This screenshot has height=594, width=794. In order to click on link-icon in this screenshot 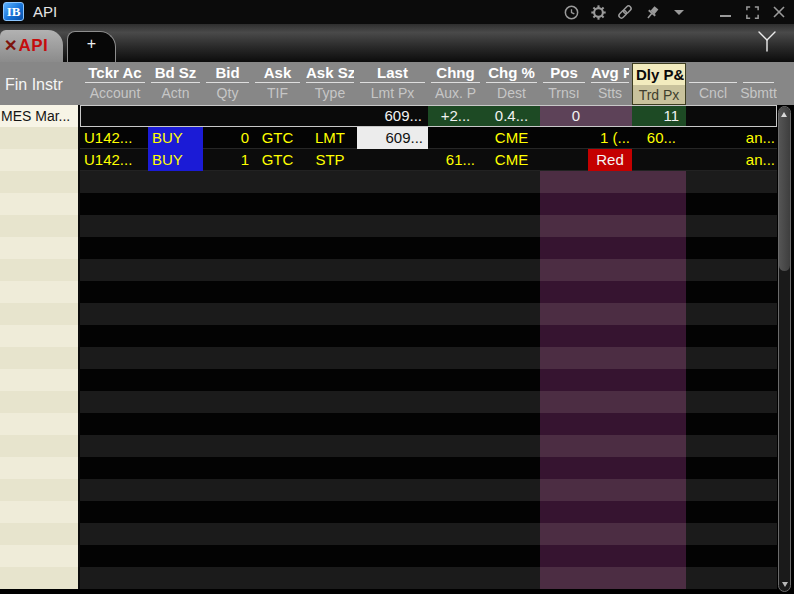, I will do `click(625, 12)`.